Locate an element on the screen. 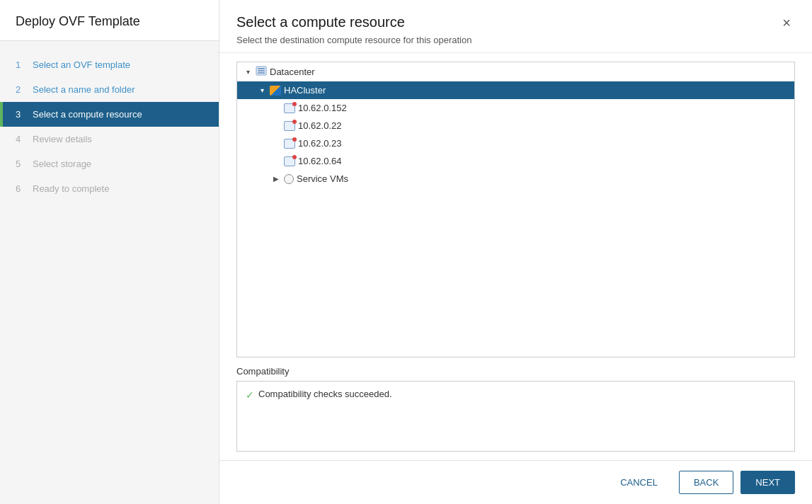 Image resolution: width=812 pixels, height=504 pixels. back-button: BACK is located at coordinates (707, 483).